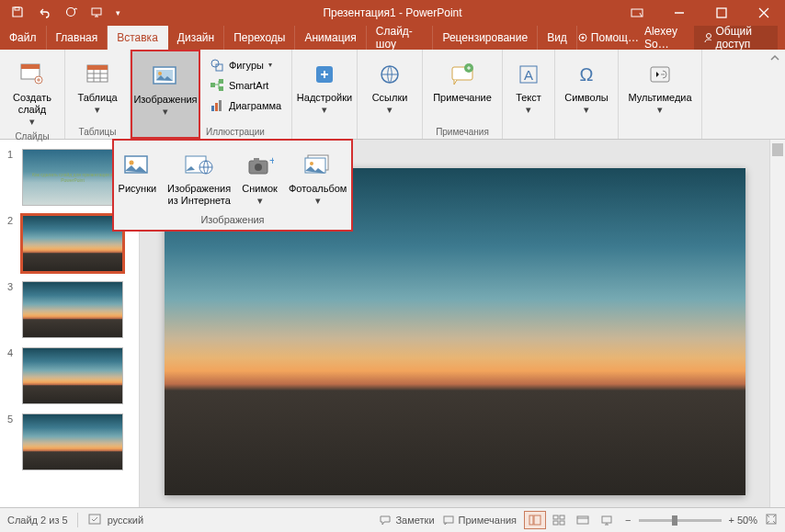 Image resolution: width=785 pixels, height=532 pixels. I want to click on slide-counter: Слайд 2 из 5, so click(38, 520).